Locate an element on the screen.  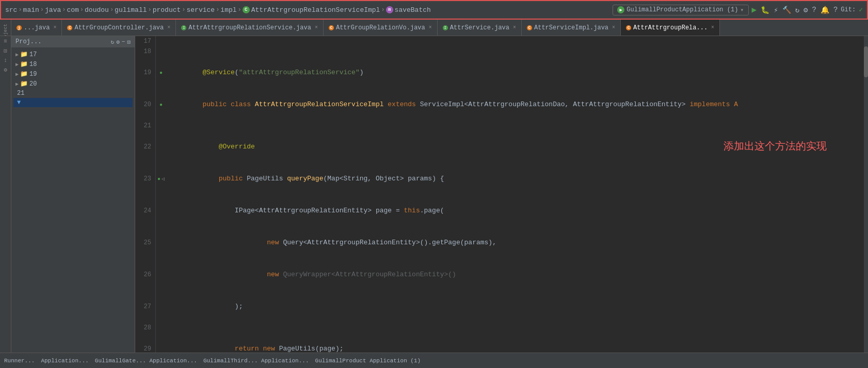
tab-label-7: AttrAttrgroupRela... is located at coordinates (670, 28).